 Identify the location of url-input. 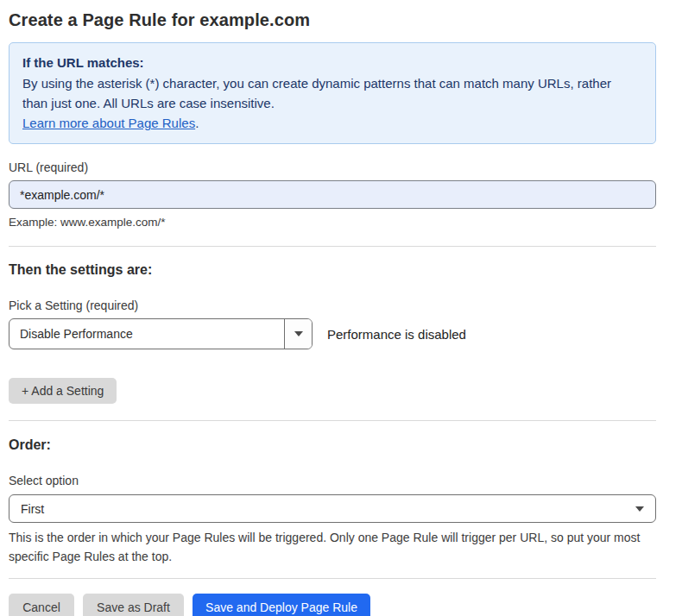
(332, 195).